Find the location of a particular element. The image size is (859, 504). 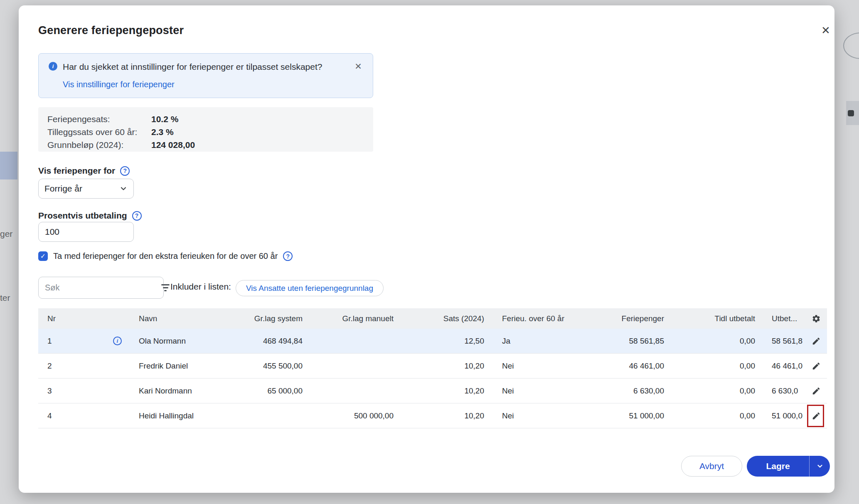

period-select: Forrige år is located at coordinates (86, 189).